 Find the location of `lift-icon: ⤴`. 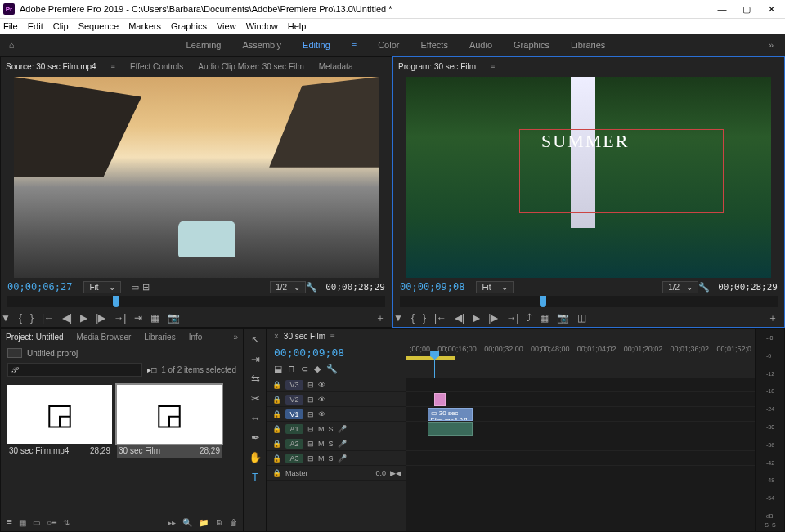

lift-icon: ⤴ is located at coordinates (529, 318).